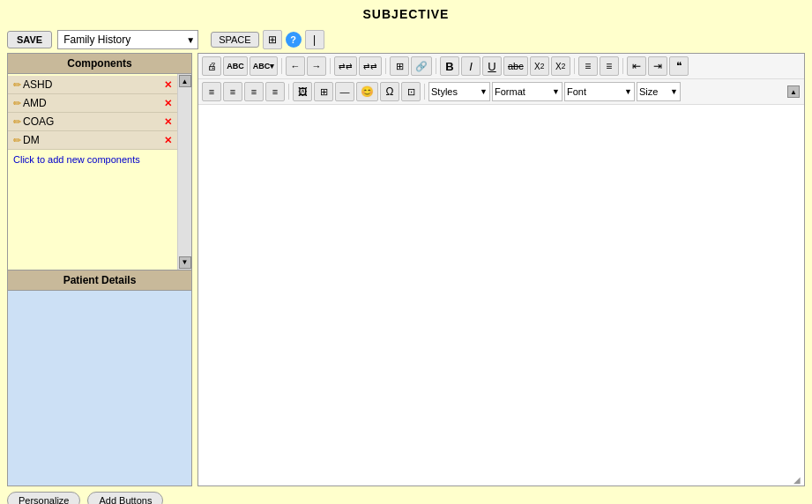 This screenshot has height=504, width=812. What do you see at coordinates (659, 92) in the screenshot?
I see `size-select: Size` at bounding box center [659, 92].